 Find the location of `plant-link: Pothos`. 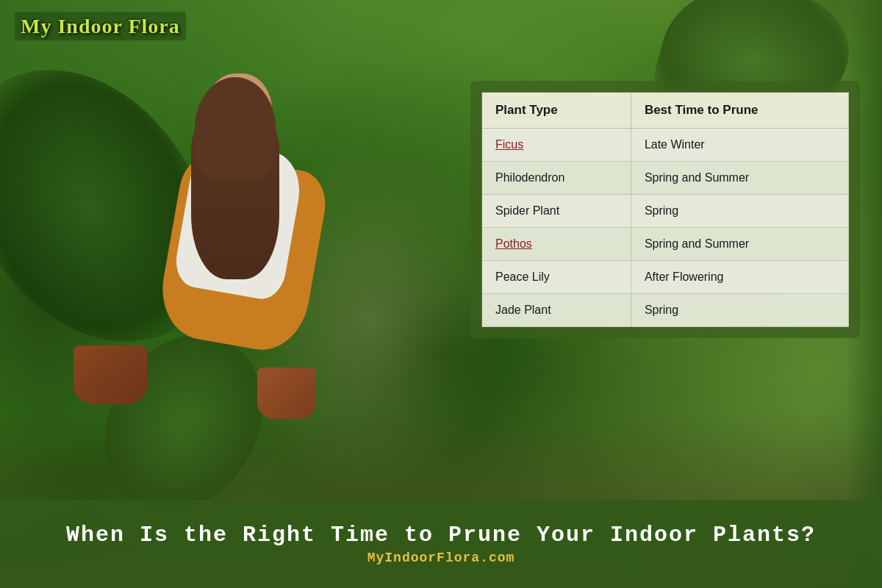

plant-link: Pothos is located at coordinates (514, 244).